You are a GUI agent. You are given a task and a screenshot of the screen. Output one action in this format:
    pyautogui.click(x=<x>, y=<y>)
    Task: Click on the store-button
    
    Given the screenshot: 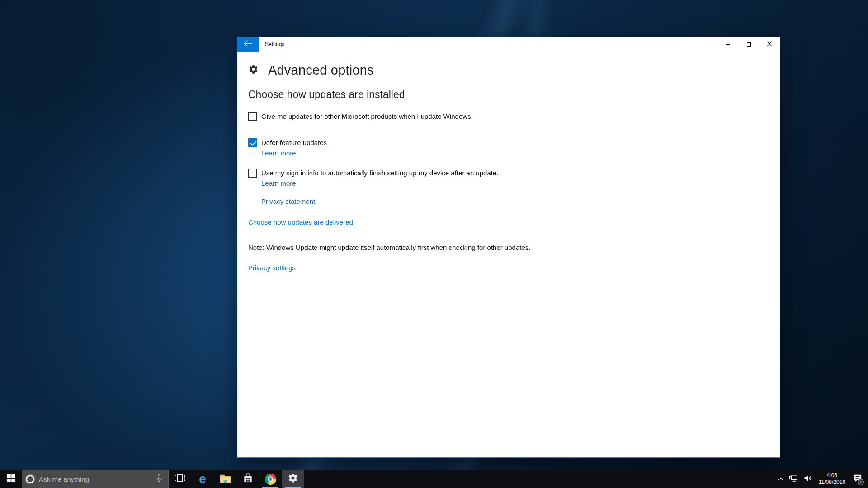 What is the action you would take?
    pyautogui.click(x=248, y=479)
    